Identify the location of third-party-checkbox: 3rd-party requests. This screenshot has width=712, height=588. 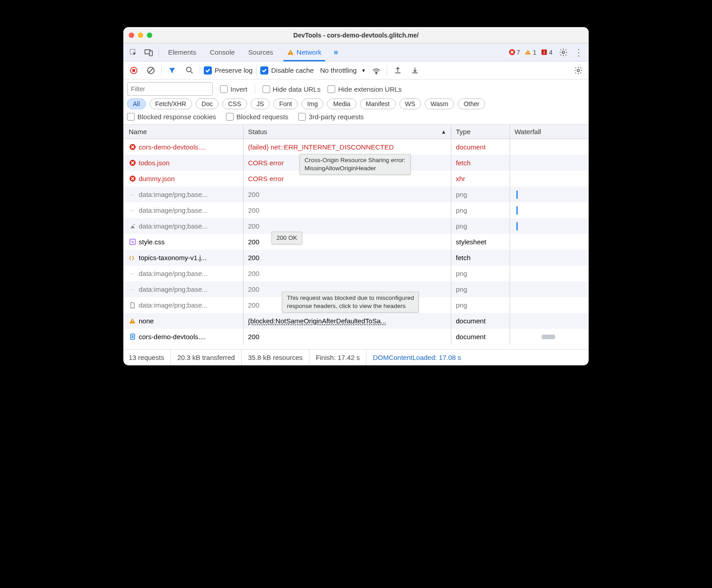
(331, 117).